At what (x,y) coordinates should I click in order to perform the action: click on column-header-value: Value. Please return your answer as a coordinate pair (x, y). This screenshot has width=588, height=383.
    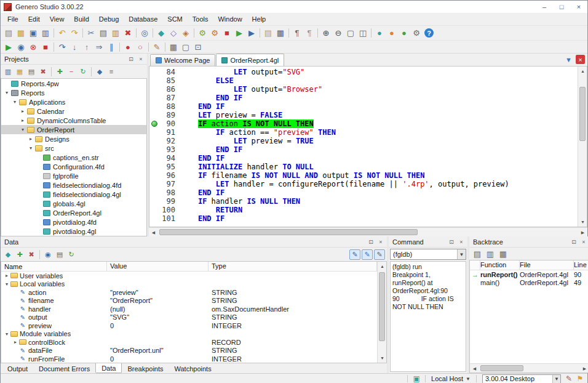
    Looking at the image, I should click on (157, 266).